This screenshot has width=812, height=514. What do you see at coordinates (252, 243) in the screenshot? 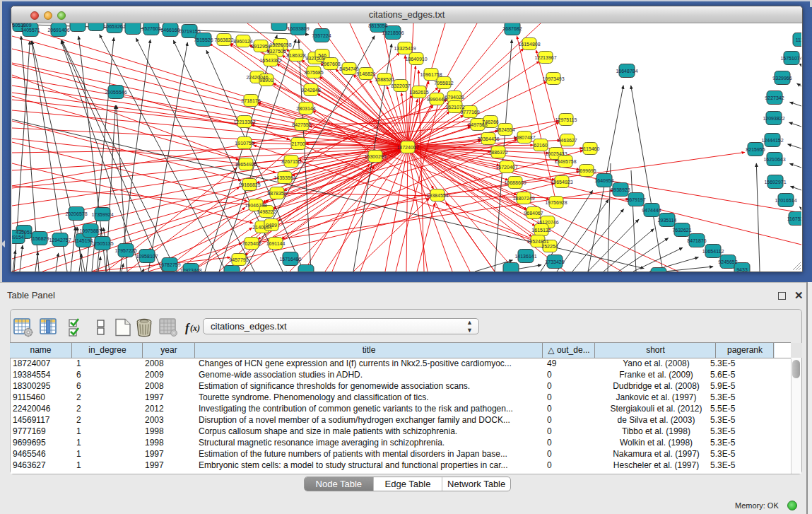
I see `svg-text: 7625402` at bounding box center [252, 243].